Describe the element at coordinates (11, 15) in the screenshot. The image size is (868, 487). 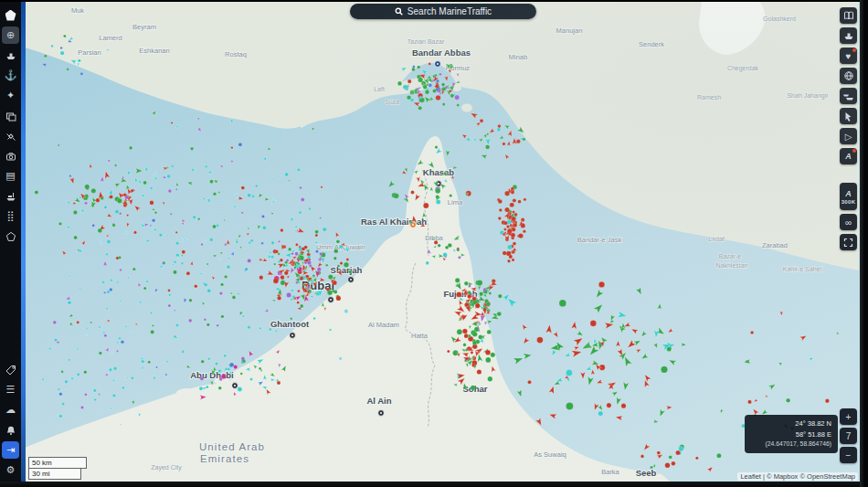
I see `marinetraffic-logo` at that location.